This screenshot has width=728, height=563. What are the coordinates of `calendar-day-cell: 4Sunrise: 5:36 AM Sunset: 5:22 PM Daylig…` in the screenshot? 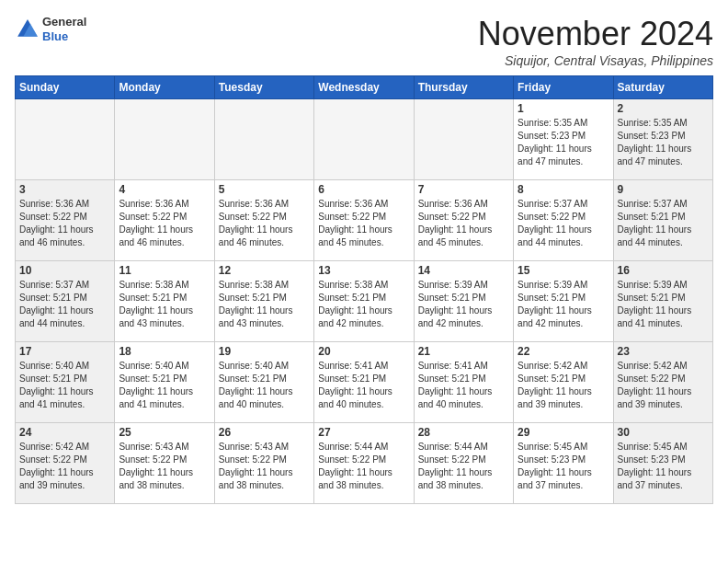 It's located at (165, 221).